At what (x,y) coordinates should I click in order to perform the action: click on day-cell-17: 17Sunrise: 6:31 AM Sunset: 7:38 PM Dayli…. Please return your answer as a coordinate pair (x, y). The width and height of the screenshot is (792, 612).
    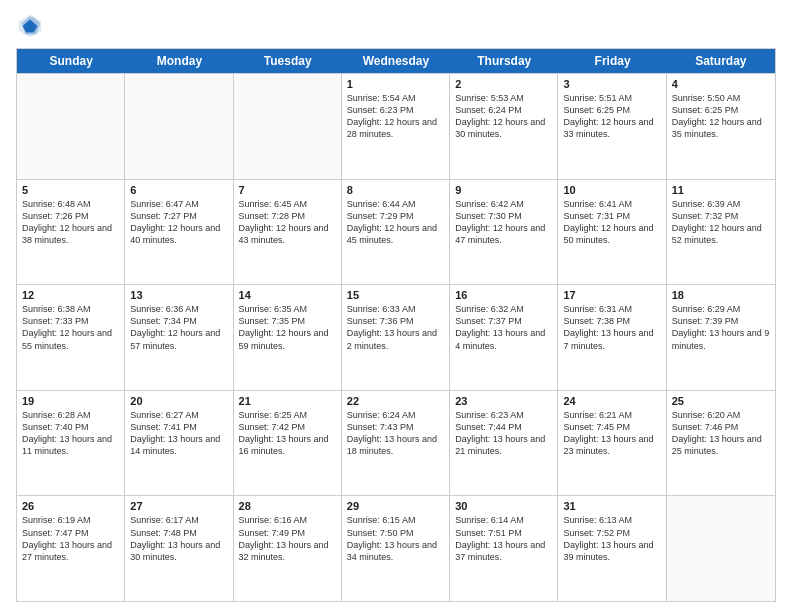
    Looking at the image, I should click on (612, 338).